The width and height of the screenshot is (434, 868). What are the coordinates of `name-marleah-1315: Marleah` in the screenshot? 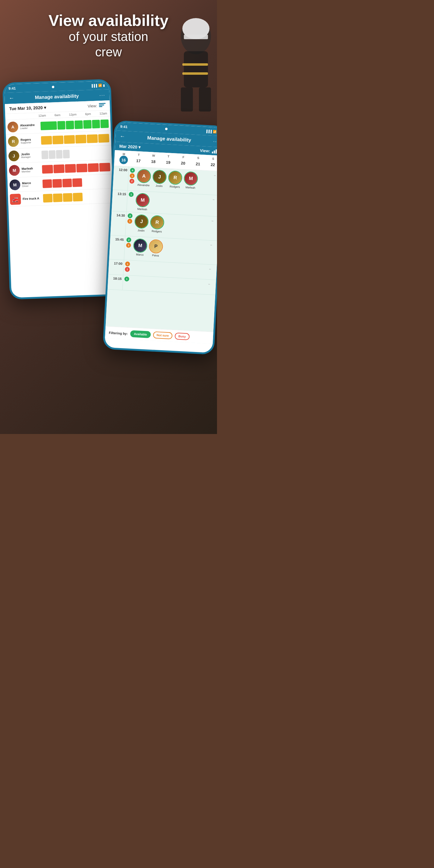 It's located at (142, 209).